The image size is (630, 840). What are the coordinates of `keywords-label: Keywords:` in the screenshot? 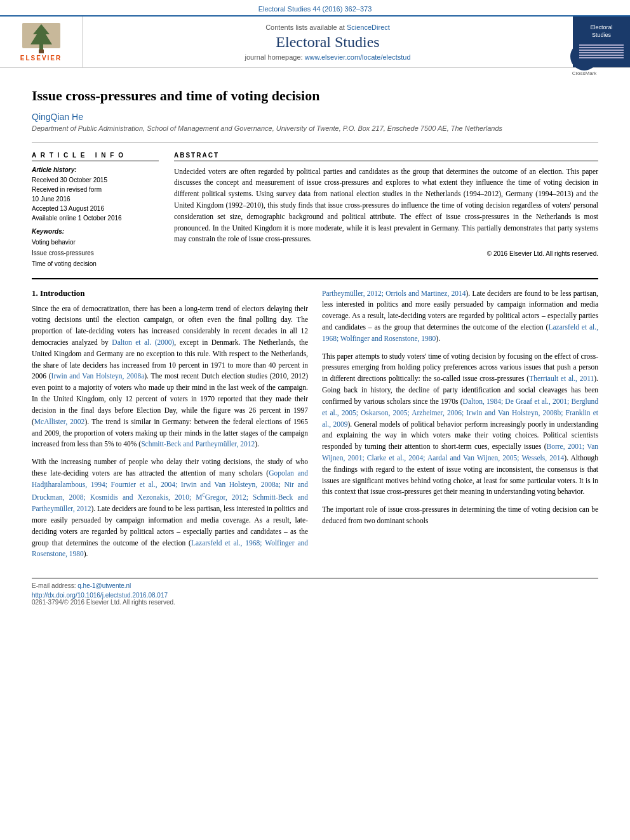 It's located at (95, 231).